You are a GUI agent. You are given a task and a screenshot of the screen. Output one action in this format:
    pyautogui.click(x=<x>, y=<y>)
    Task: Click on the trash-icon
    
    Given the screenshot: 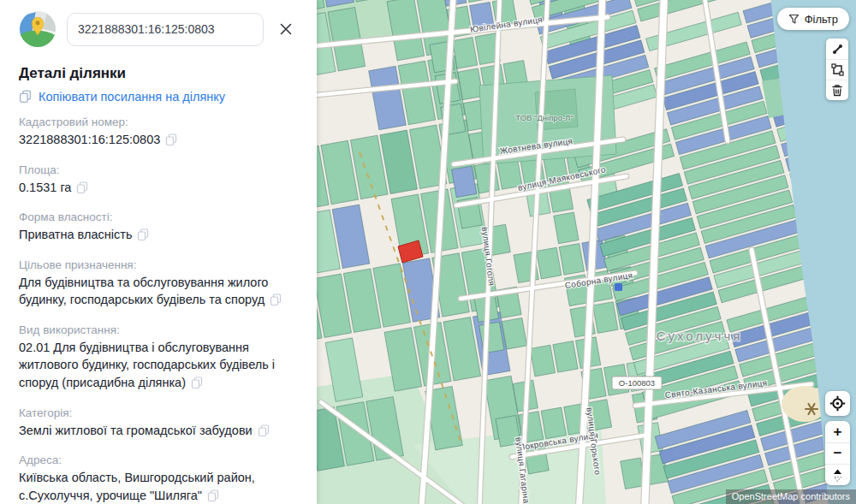 What is the action you would take?
    pyautogui.click(x=837, y=91)
    